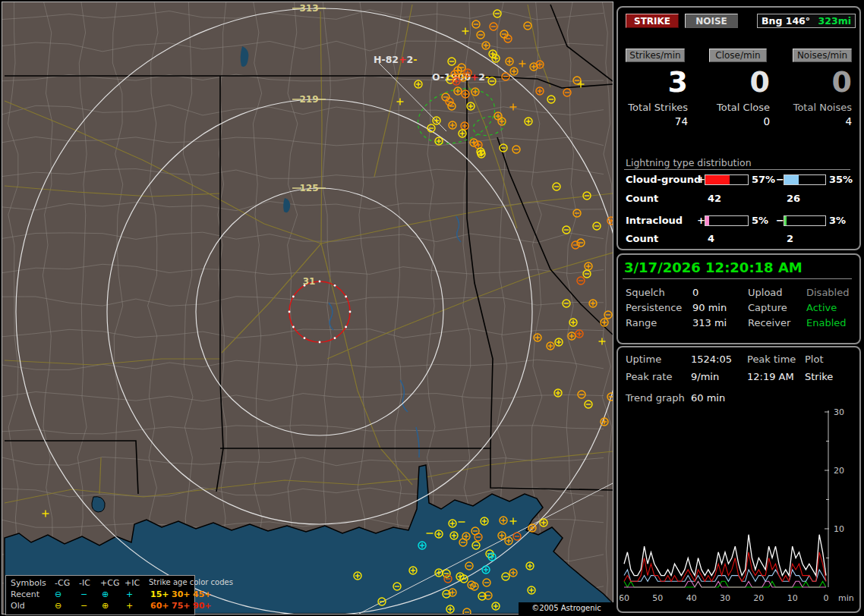  Describe the element at coordinates (739, 128) in the screenshot. I see `strike-stats-panel: STRIKE NOISE Bng 146° 323mi Strikes/min …` at that location.